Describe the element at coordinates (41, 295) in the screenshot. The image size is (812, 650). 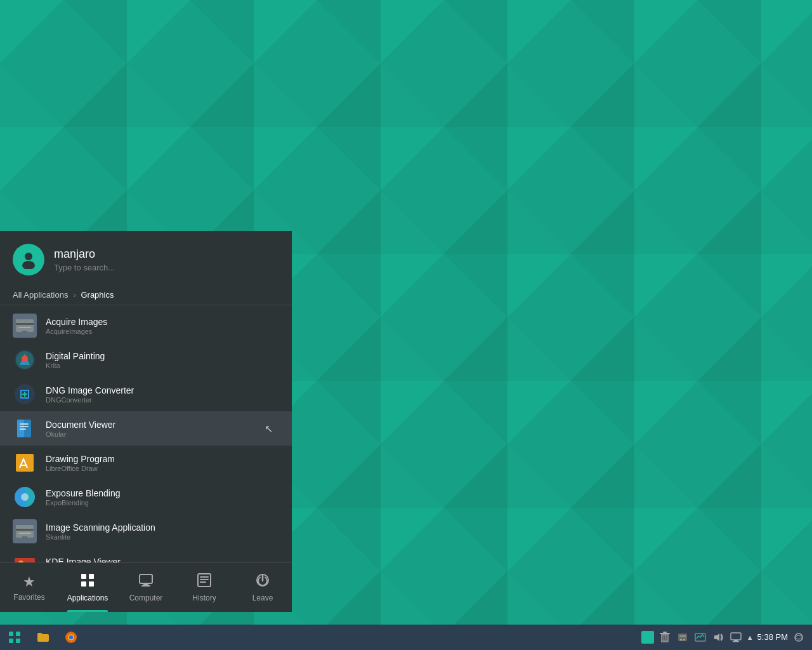
I see `breadcrumb-all-apps: All Applications` at that location.